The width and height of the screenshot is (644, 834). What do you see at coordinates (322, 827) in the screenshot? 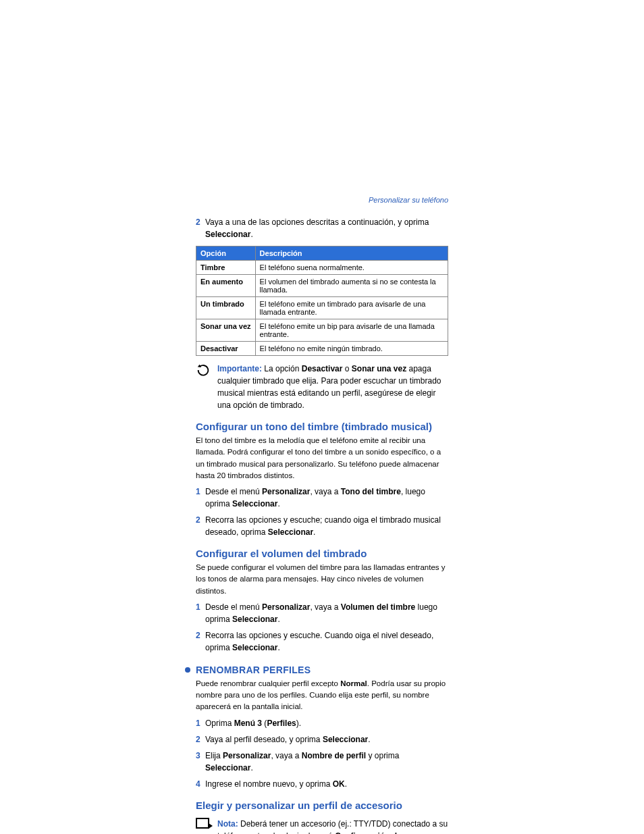
I see `note-callout: Nota: Deberá tener un accesorio (ej.: TT…` at bounding box center [322, 827].